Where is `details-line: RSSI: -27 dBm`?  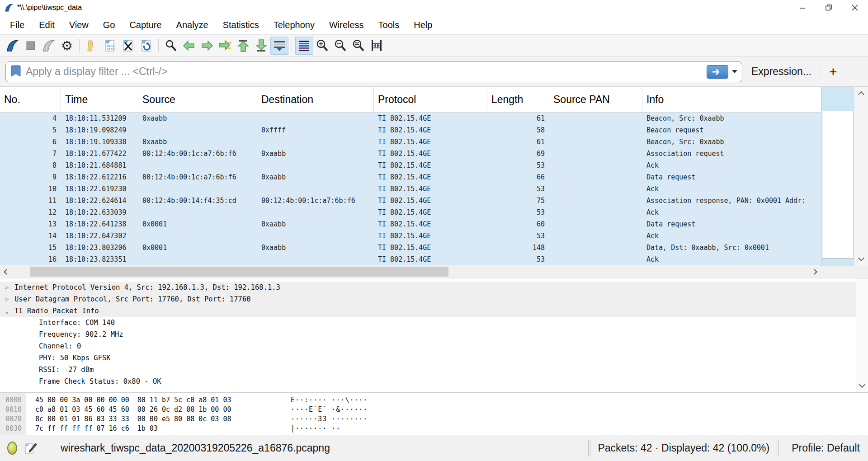 details-line: RSSI: -27 dBm is located at coordinates (428, 370).